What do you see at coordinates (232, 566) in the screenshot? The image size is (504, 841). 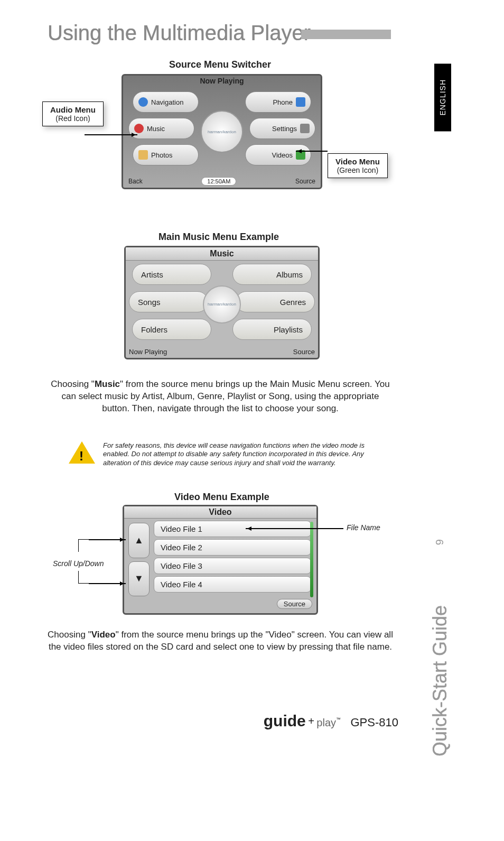 I see `video-file-item: Video File 3` at bounding box center [232, 566].